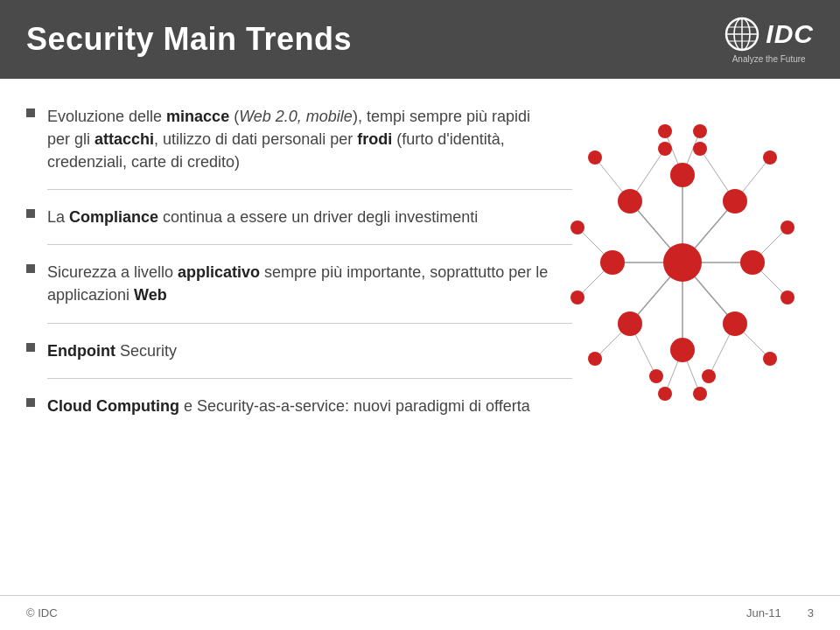 The height and width of the screenshot is (630, 840). Describe the element at coordinates (768, 34) in the screenshot. I see `logo-graphic: IDC` at that location.